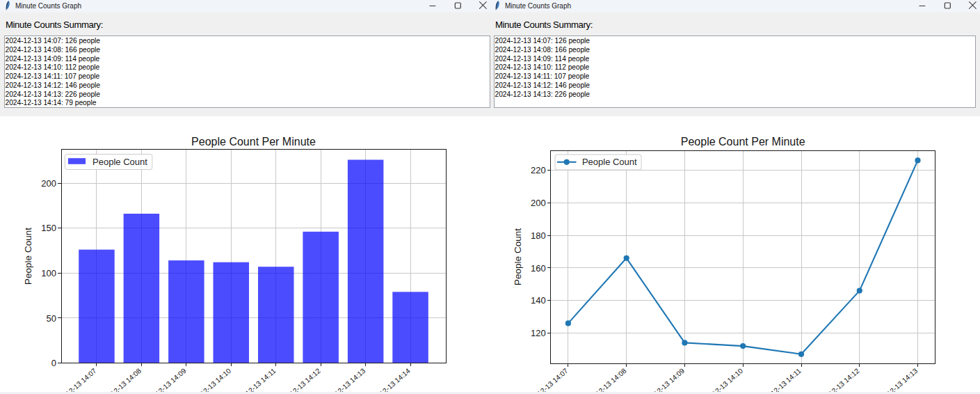 The height and width of the screenshot is (394, 980). I want to click on svg-text: 150, so click(49, 228).